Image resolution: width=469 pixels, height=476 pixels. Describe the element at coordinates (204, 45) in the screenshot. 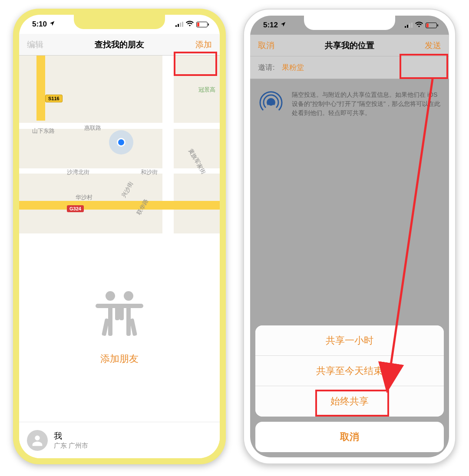

I see `add-button: 添加` at that location.